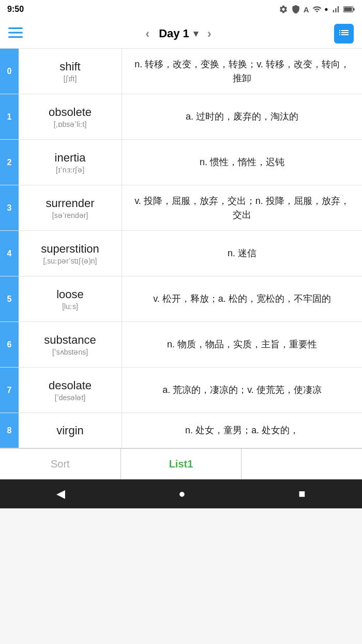 The width and height of the screenshot is (362, 644). What do you see at coordinates (9, 431) in the screenshot?
I see `word-index: 8` at bounding box center [9, 431].